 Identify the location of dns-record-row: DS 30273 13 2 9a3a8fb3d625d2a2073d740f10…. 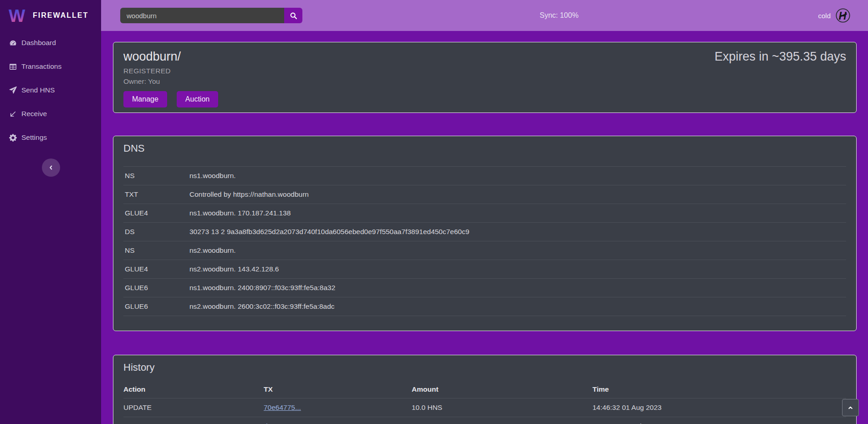
(485, 232).